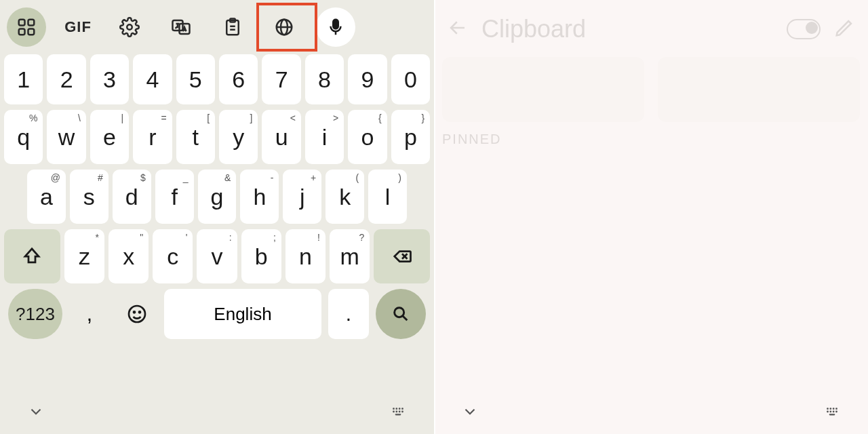  What do you see at coordinates (324, 79) in the screenshot?
I see `key-8: 8` at bounding box center [324, 79].